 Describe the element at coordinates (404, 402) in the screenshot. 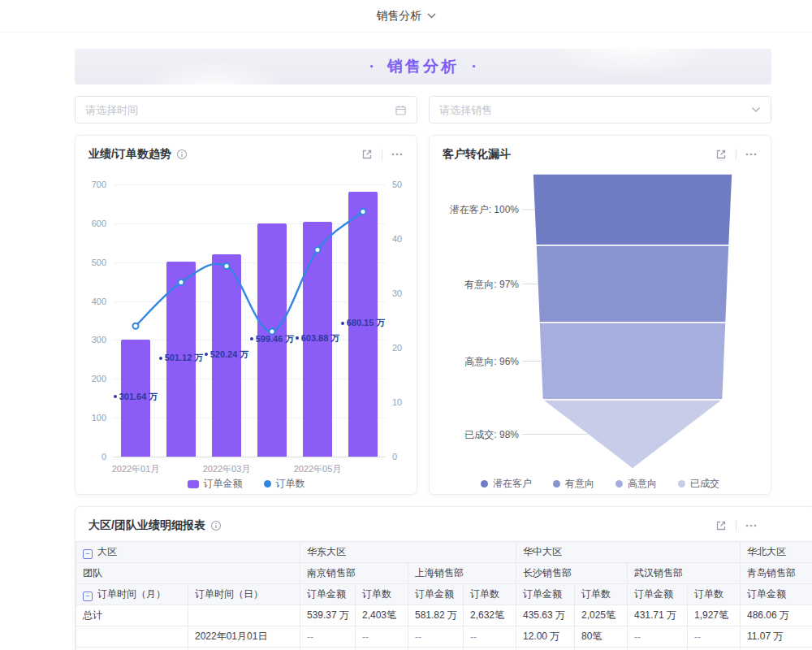

I see `y-axis-right-label: 10` at that location.